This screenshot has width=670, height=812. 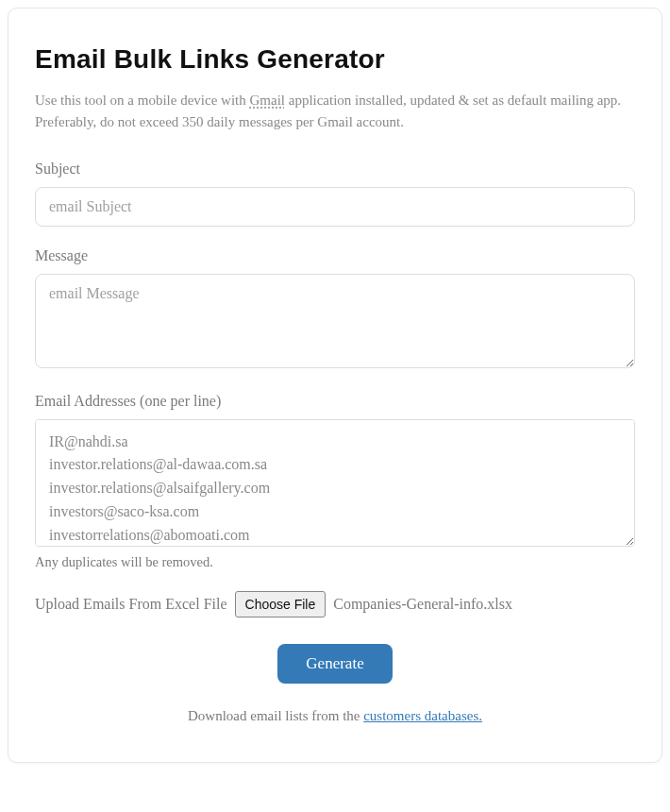 What do you see at coordinates (281, 604) in the screenshot?
I see `choose-file-button: Choose File` at bounding box center [281, 604].